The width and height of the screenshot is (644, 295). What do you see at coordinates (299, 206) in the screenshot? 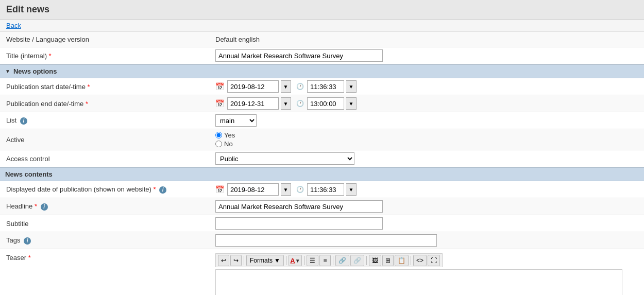
I see `headline-input` at bounding box center [299, 206].